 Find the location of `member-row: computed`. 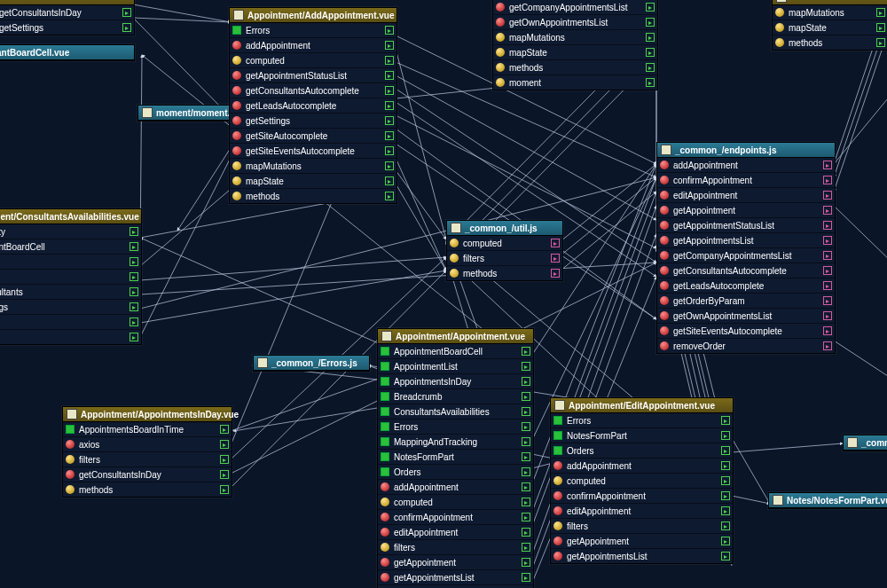

member-row: computed is located at coordinates (313, 60).